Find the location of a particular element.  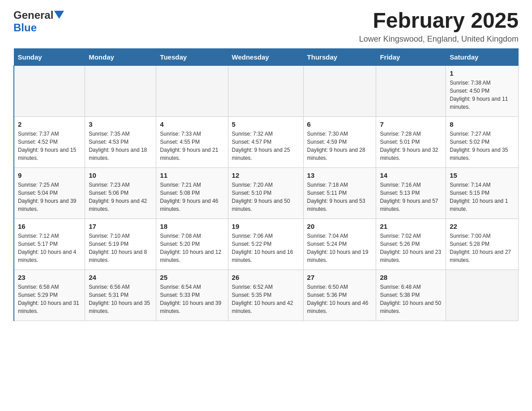

day-number: 17 is located at coordinates (120, 227).